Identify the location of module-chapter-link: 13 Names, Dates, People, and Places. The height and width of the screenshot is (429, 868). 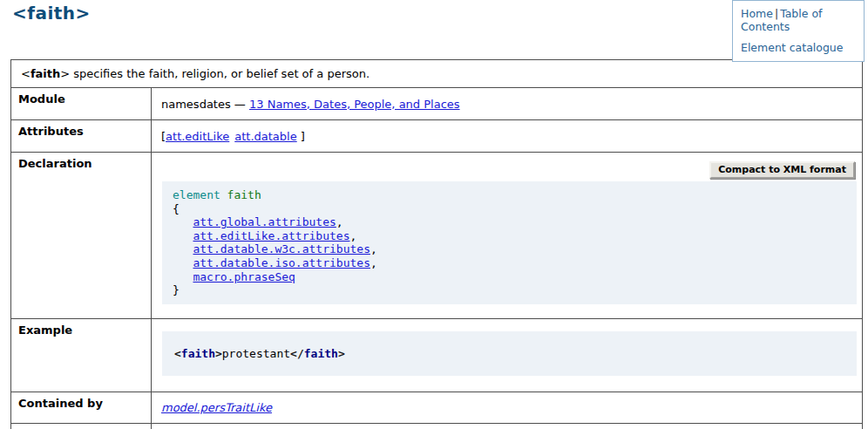
(355, 105).